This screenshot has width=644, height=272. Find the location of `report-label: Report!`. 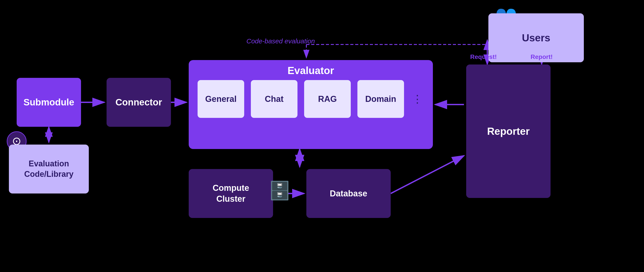

report-label: Report! is located at coordinates (542, 57).